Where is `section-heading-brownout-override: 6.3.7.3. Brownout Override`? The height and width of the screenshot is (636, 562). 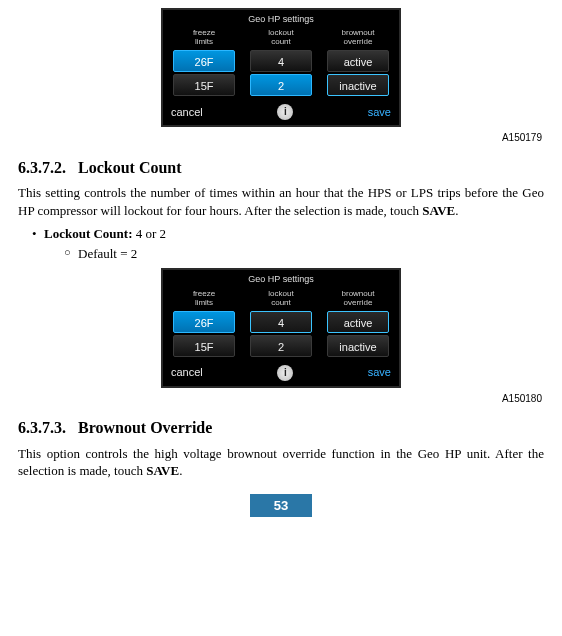 section-heading-brownout-override: 6.3.7.3. Brownout Override is located at coordinates (281, 428).